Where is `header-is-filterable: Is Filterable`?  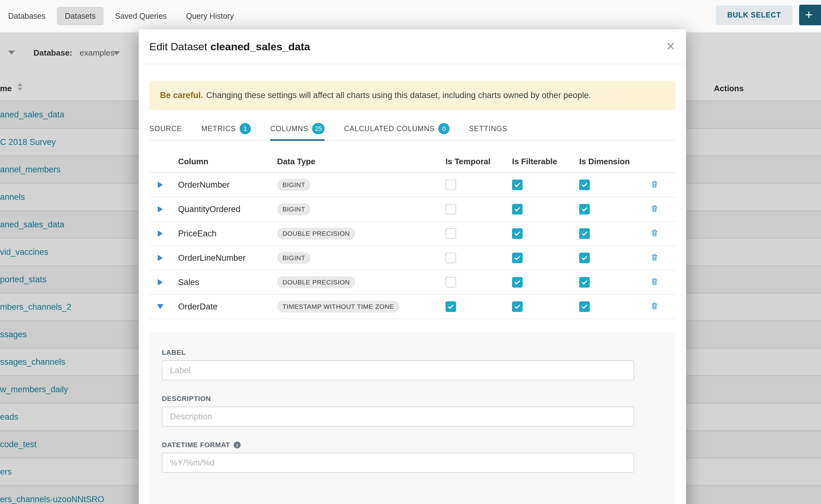 header-is-filterable: Is Filterable is located at coordinates (545, 161).